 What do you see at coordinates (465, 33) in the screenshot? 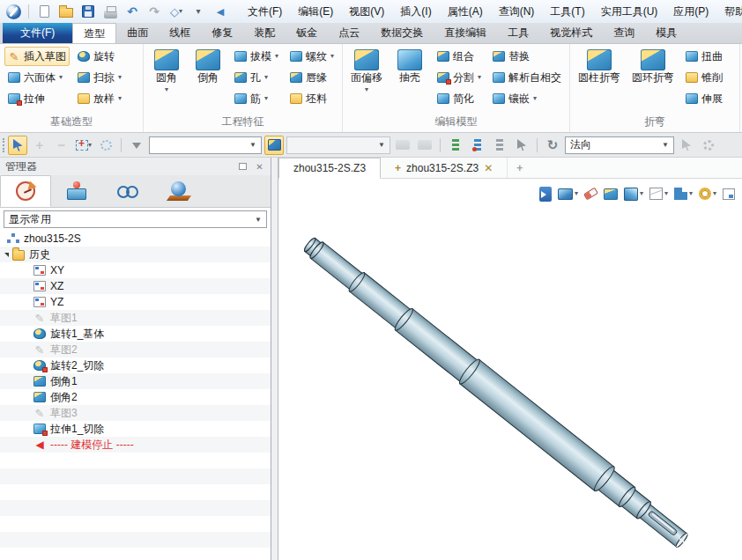
I see `ribbon-tab: 直接编辑` at bounding box center [465, 33].